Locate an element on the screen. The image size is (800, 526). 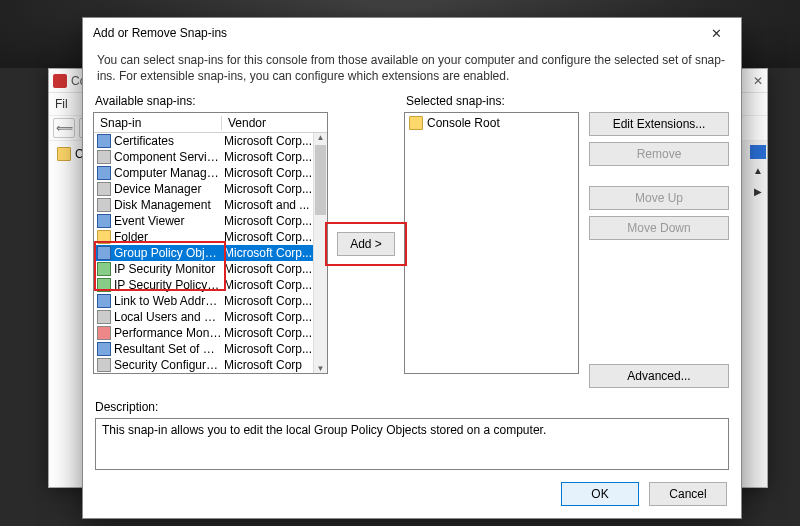
header-snapin: Snap-in is located at coordinates (158, 123).